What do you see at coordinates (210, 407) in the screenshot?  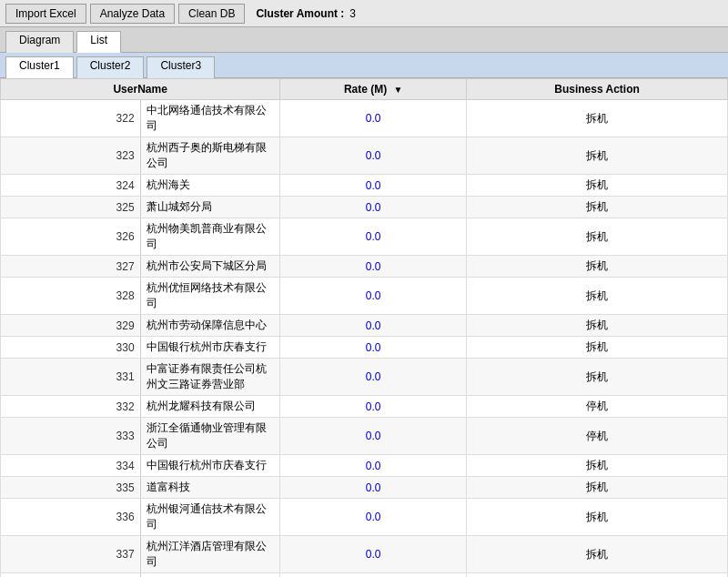 I see `row-username: 杭州龙耀科技有限公司` at bounding box center [210, 407].